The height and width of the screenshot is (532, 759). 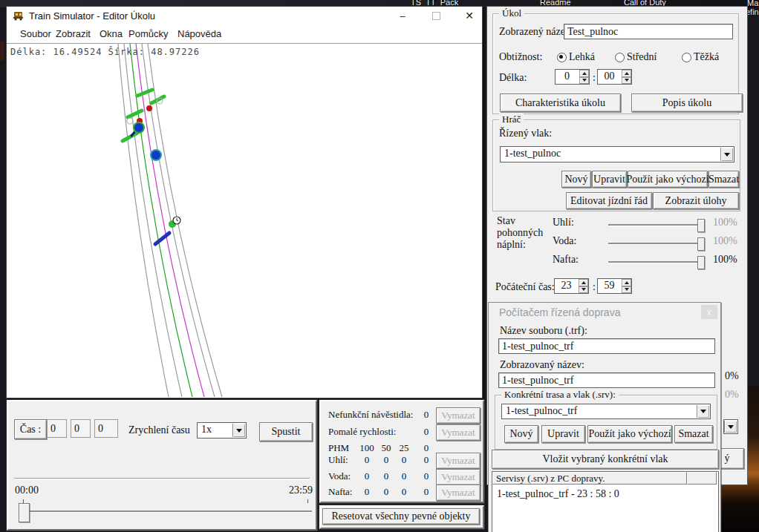 I want to click on water-val: 0, so click(x=367, y=476).